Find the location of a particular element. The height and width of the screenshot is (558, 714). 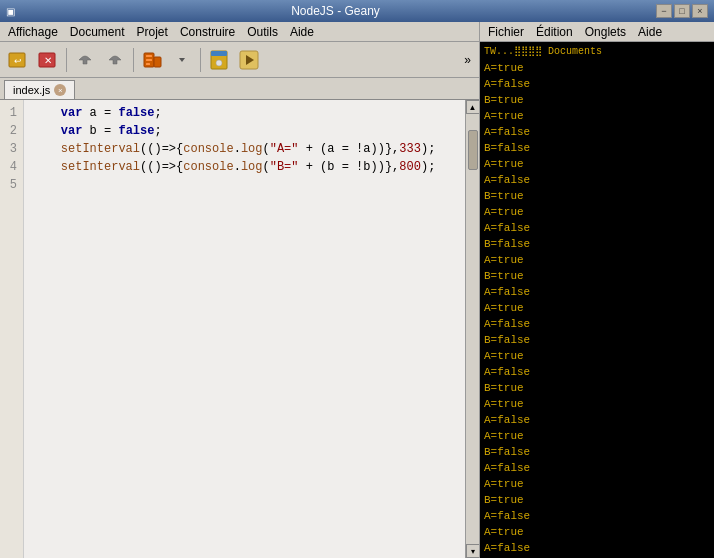

toolbar-close-file-button: ✕ is located at coordinates (48, 60).